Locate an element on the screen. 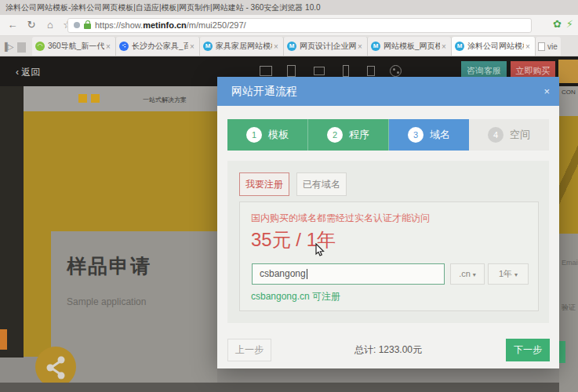  mini-device-icon is located at coordinates (371, 71).